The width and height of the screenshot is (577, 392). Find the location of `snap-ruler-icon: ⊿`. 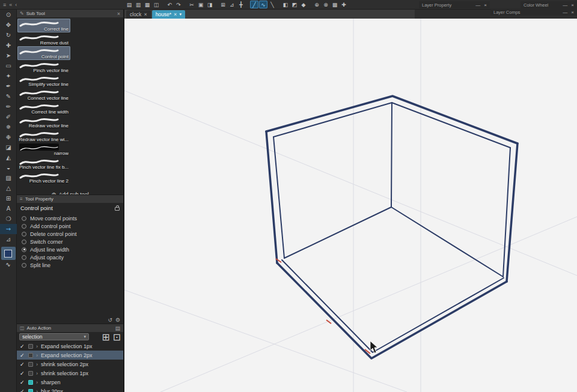

snap-ruler-icon: ⊿ is located at coordinates (232, 5).